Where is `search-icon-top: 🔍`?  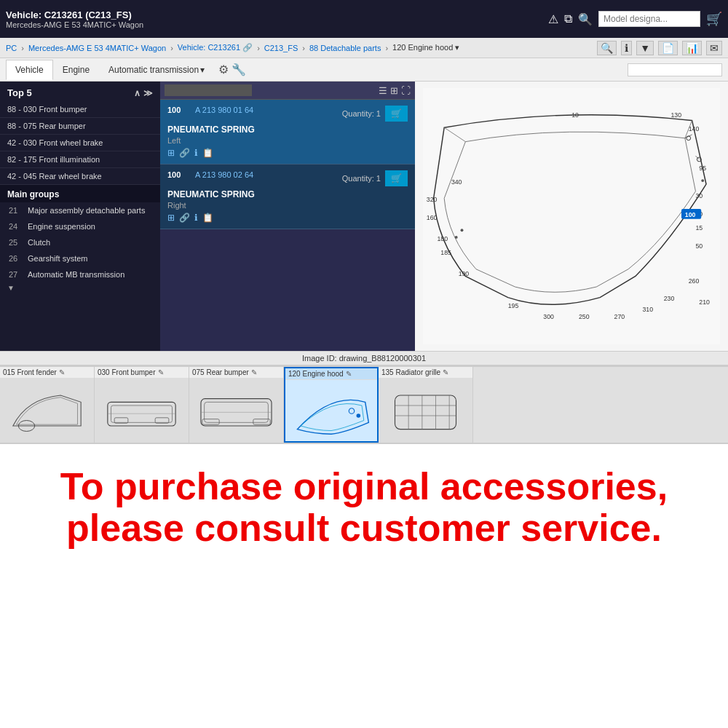
search-icon-top: 🔍 is located at coordinates (585, 19).